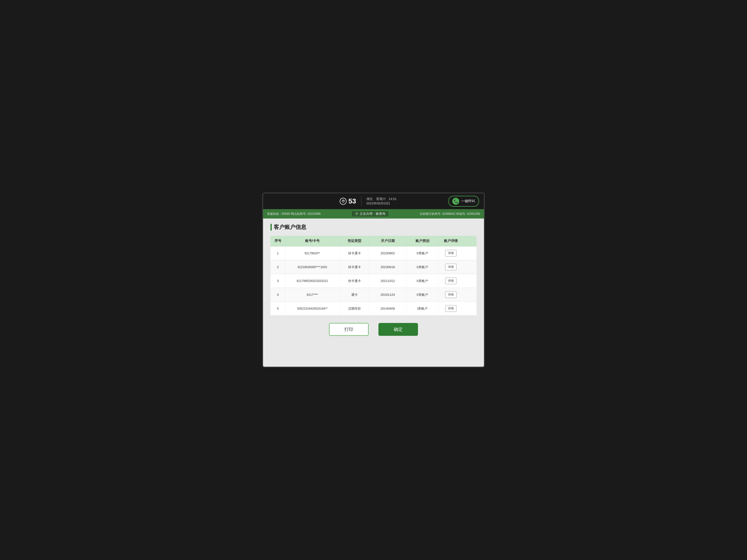  I want to click on cell-date: 20140409, so click(388, 309).